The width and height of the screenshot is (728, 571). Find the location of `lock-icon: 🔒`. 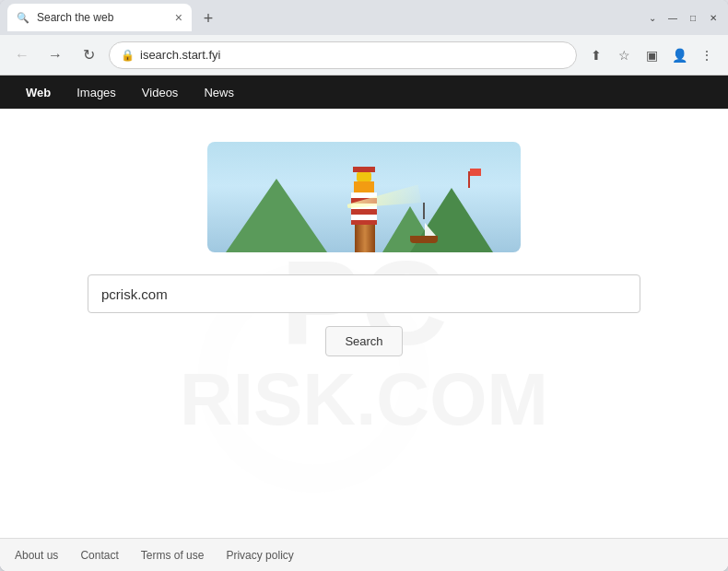

lock-icon: 🔒 is located at coordinates (127, 55).